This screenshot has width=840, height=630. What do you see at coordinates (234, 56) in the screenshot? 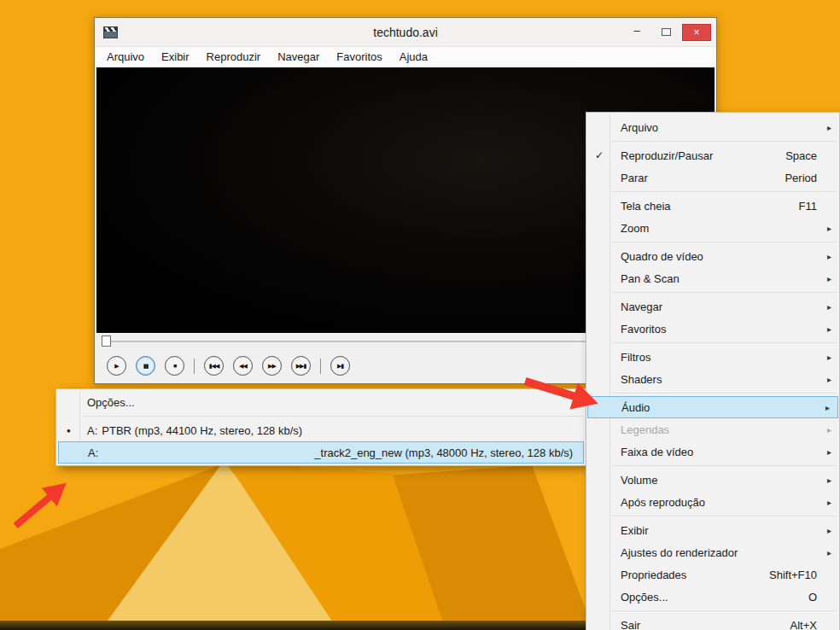
I see `menubar-item-reproduzir: Reproduzir` at bounding box center [234, 56].